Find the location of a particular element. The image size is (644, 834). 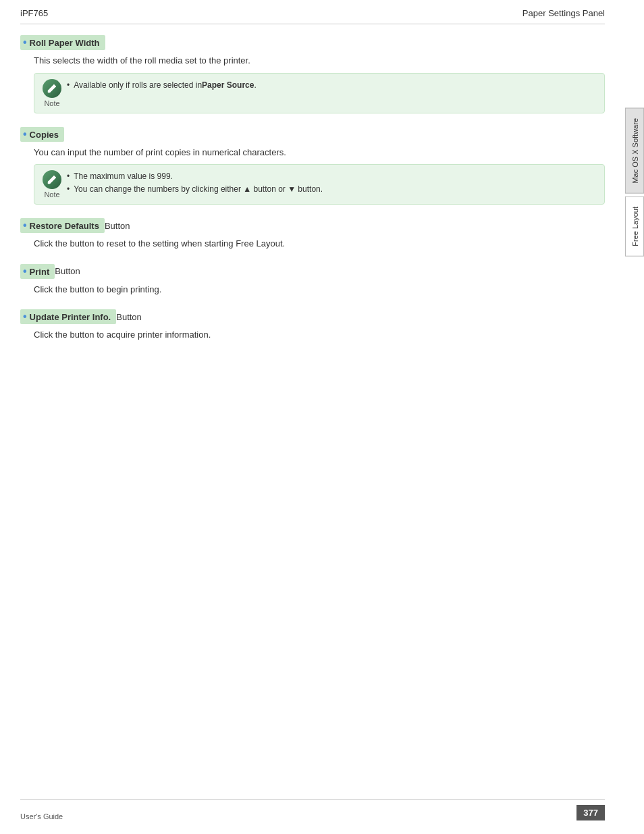

section-title-bold-restore-defaults: Restore Defaults is located at coordinates (65, 226).